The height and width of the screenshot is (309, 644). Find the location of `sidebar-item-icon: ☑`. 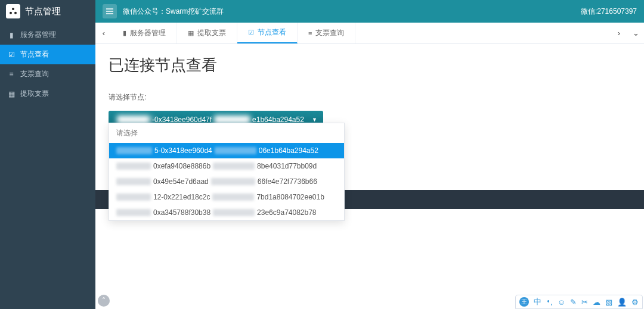

sidebar-item-icon: ☑ is located at coordinates (11, 55).